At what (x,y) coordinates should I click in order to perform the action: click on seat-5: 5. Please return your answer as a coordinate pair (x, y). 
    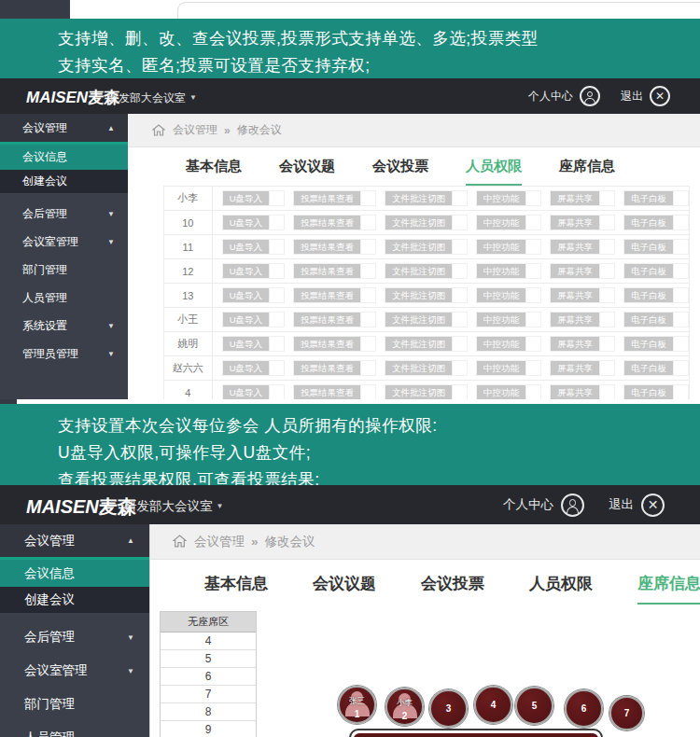
    Looking at the image, I should click on (534, 705).